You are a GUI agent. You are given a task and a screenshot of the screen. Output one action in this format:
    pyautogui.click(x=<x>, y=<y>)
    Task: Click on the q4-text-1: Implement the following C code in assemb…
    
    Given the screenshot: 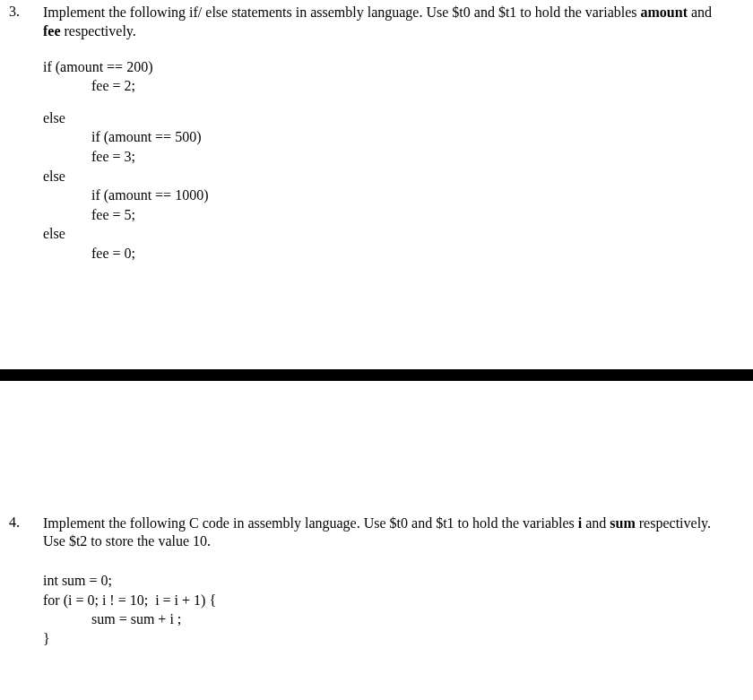 What is the action you would take?
    pyautogui.click(x=310, y=523)
    